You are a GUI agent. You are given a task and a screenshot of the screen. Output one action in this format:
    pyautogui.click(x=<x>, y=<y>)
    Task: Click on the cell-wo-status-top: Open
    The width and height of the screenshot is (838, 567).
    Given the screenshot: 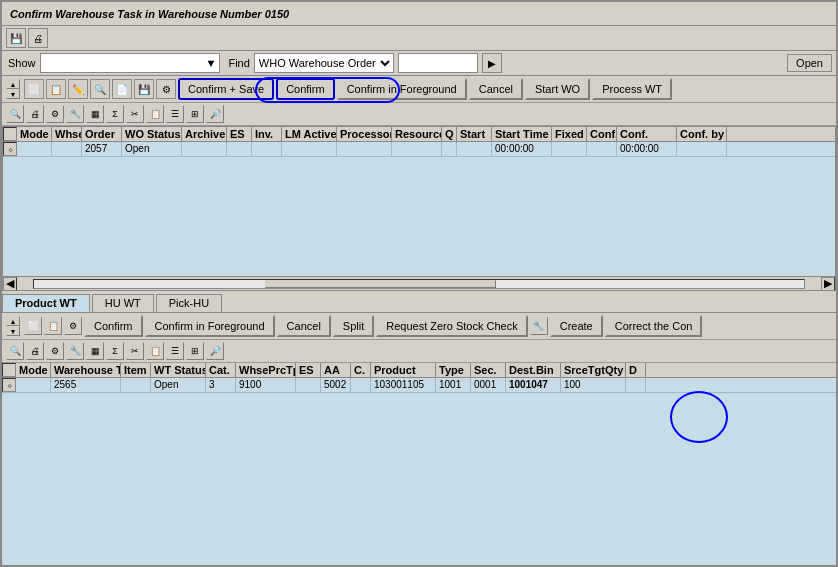 What is the action you would take?
    pyautogui.click(x=152, y=149)
    